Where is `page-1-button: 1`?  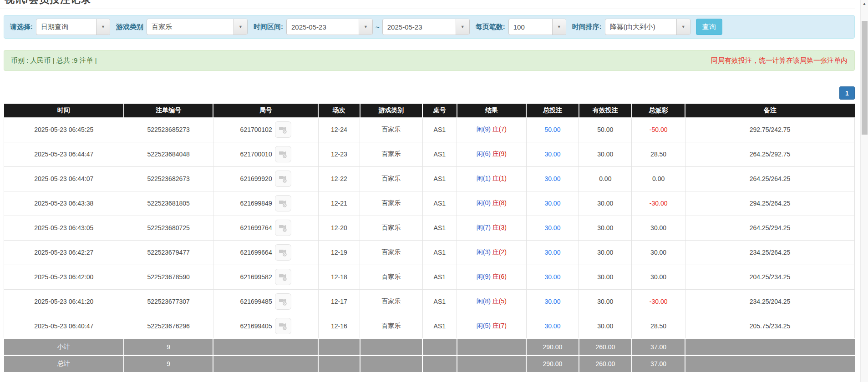 page-1-button: 1 is located at coordinates (847, 93).